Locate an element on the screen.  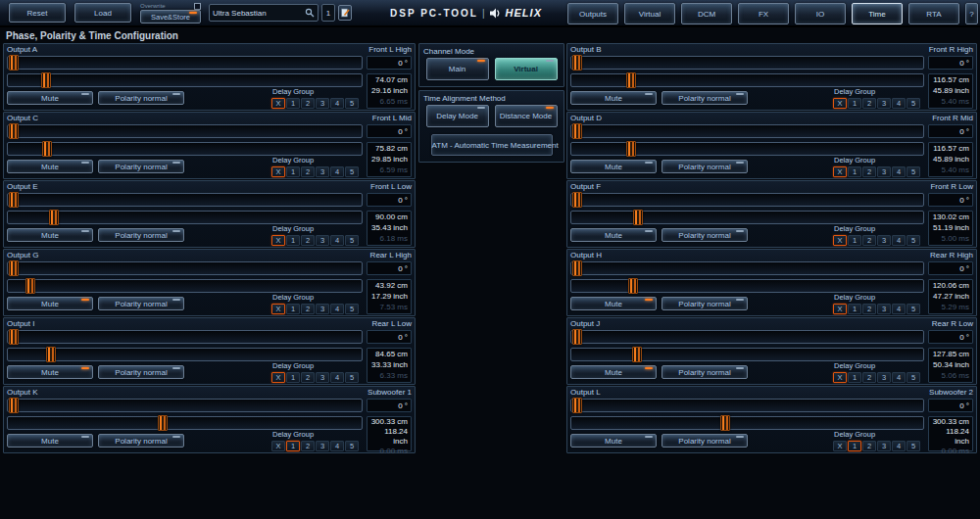
tab-io: IO is located at coordinates (820, 14).